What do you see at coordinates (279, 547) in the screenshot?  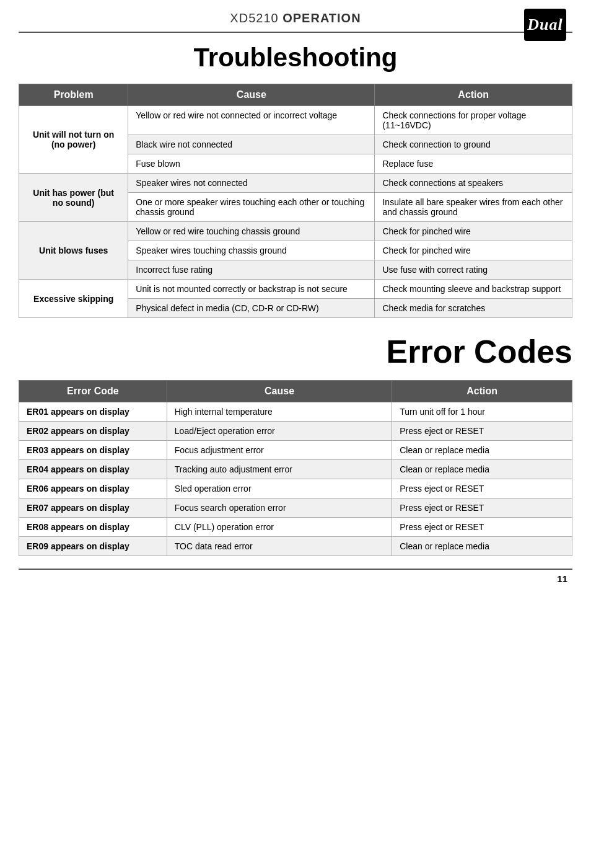 I see `error-cause-cell: TOC data read error` at bounding box center [279, 547].